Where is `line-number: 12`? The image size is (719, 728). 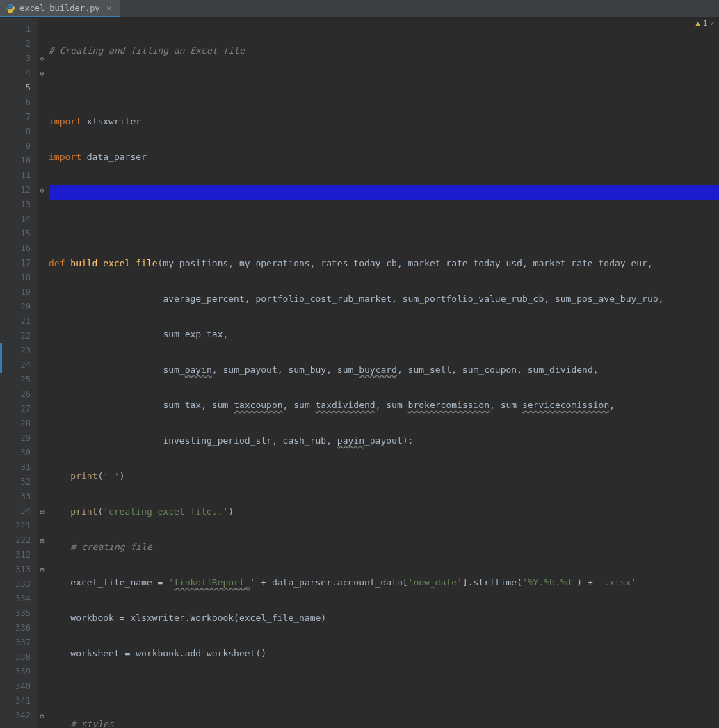 line-number: 12 is located at coordinates (22, 191).